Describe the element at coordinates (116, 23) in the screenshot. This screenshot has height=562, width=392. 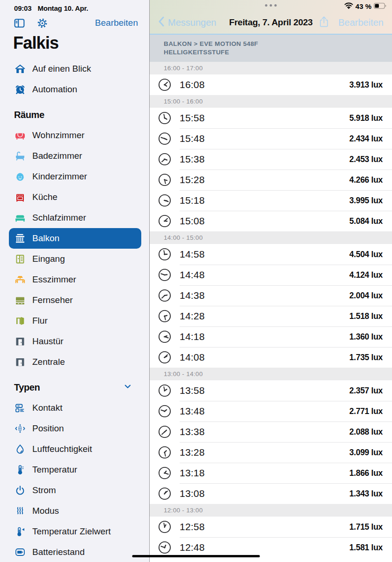
I see `sidebar-edit-button: Bearbeiten` at that location.